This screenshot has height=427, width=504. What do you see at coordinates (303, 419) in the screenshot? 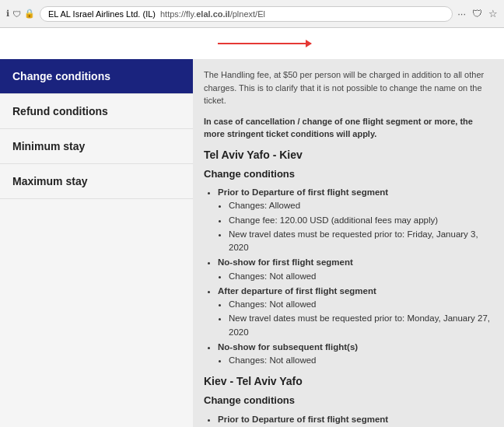
I see `bullet-2-1-header: Prior to Departure of first flight segme…` at bounding box center [303, 419].